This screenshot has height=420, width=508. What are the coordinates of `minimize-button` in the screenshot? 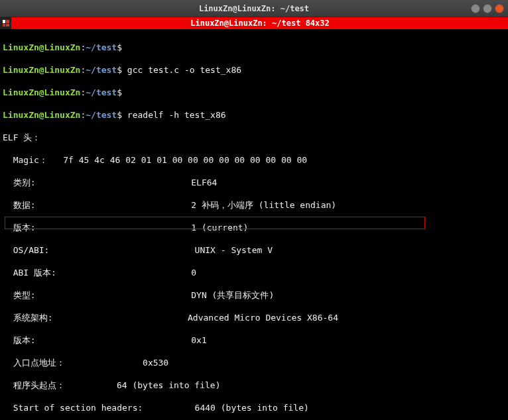 It's located at (476, 9).